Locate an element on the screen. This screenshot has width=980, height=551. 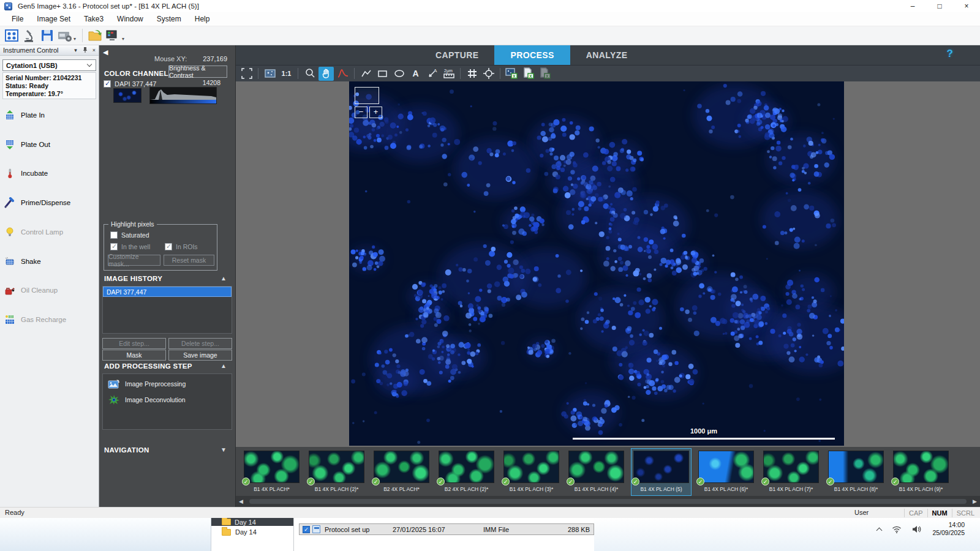
clipped-folder-row: Day 14 is located at coordinates (252, 522).